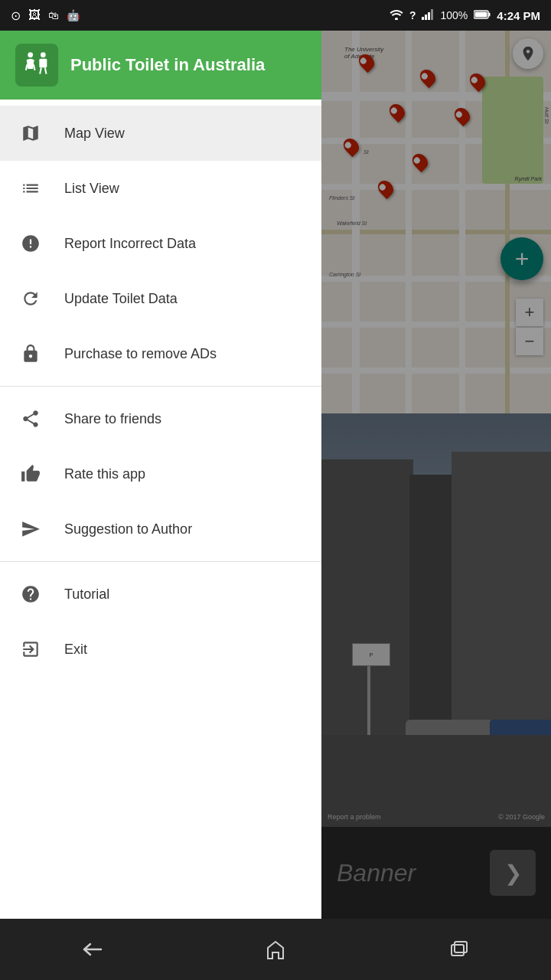 This screenshot has height=980, width=551. Describe the element at coordinates (276, 949) in the screenshot. I see `navigation-bar` at that location.